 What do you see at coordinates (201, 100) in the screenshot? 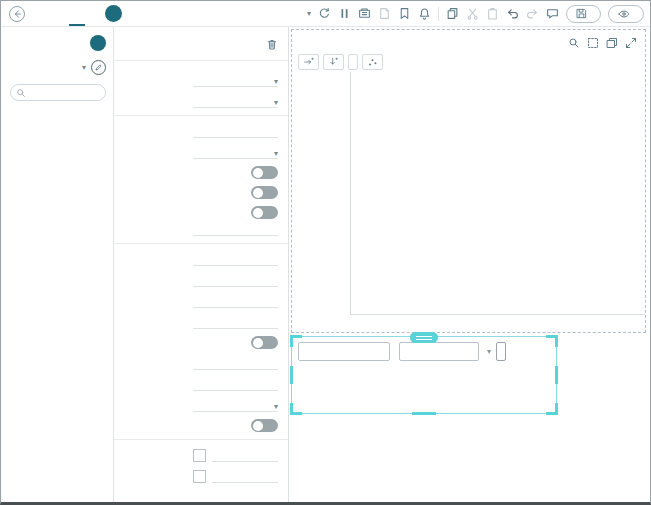
I see `field-to-parameter: ▾` at bounding box center [201, 100].